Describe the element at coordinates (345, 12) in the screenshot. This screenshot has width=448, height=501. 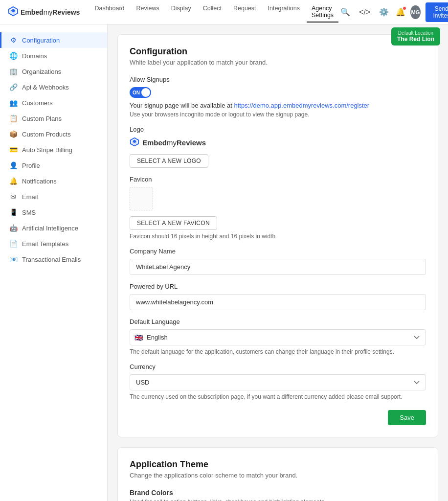
I see `search-button: 🔍` at that location.